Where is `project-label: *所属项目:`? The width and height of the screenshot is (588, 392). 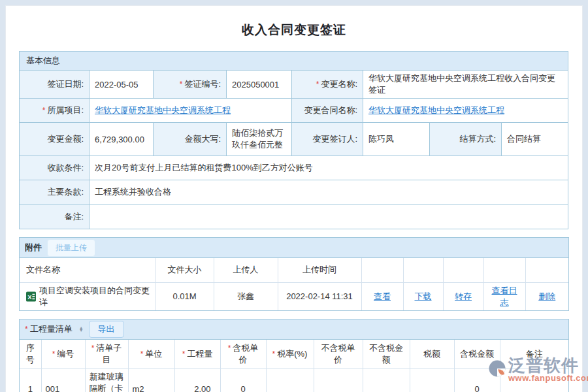 project-label: *所属项目: is located at coordinates (55, 111).